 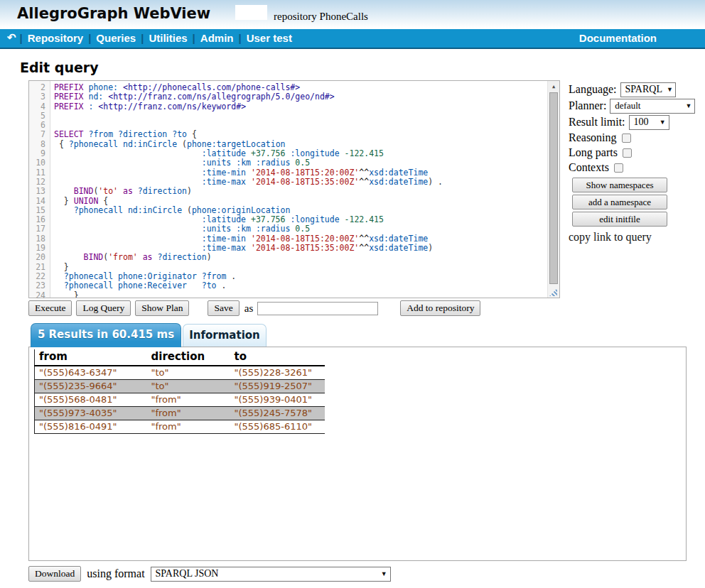 What do you see at coordinates (91, 373) in the screenshot?
I see `result-cell: "(555)643-6347"` at bounding box center [91, 373].